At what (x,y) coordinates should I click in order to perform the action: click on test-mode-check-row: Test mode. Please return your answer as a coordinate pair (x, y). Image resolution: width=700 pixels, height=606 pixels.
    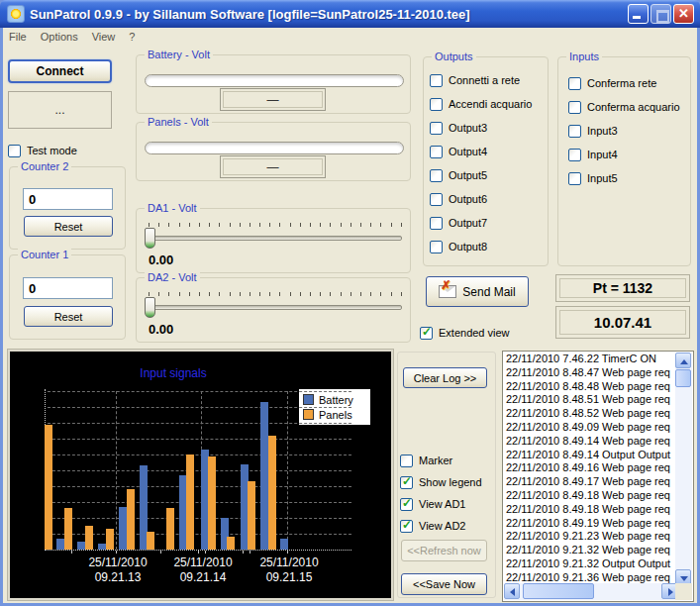
    Looking at the image, I should click on (43, 151).